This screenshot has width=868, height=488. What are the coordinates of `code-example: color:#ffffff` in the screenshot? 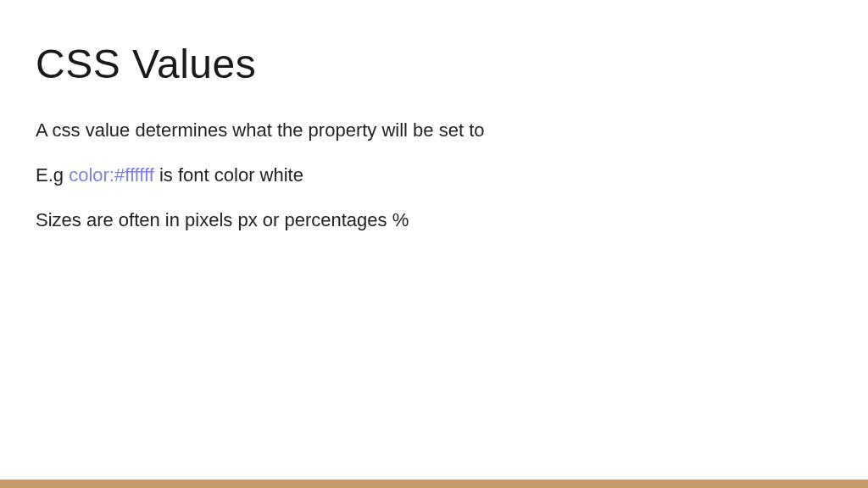 It's located at (112, 175).